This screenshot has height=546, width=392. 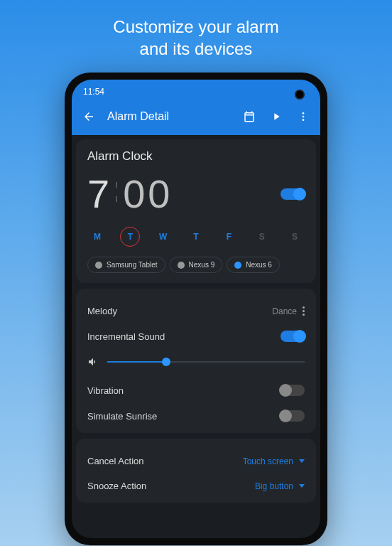 I want to click on slider-thumb, so click(x=166, y=362).